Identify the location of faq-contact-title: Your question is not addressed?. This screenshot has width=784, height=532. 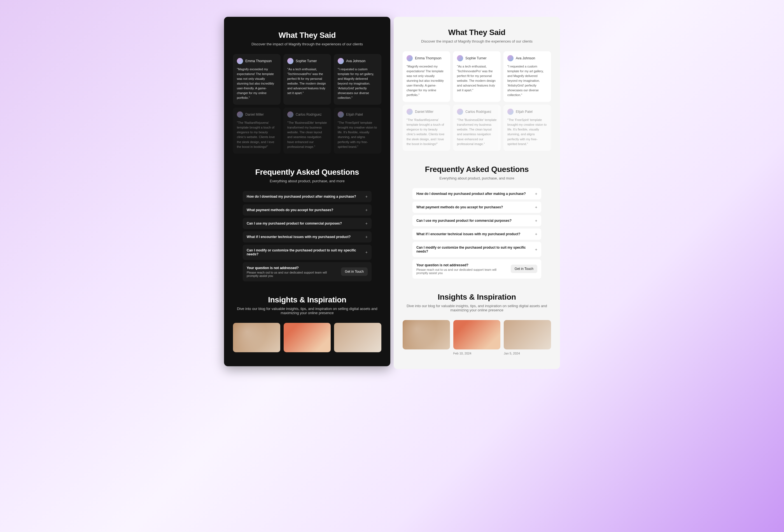
(292, 268).